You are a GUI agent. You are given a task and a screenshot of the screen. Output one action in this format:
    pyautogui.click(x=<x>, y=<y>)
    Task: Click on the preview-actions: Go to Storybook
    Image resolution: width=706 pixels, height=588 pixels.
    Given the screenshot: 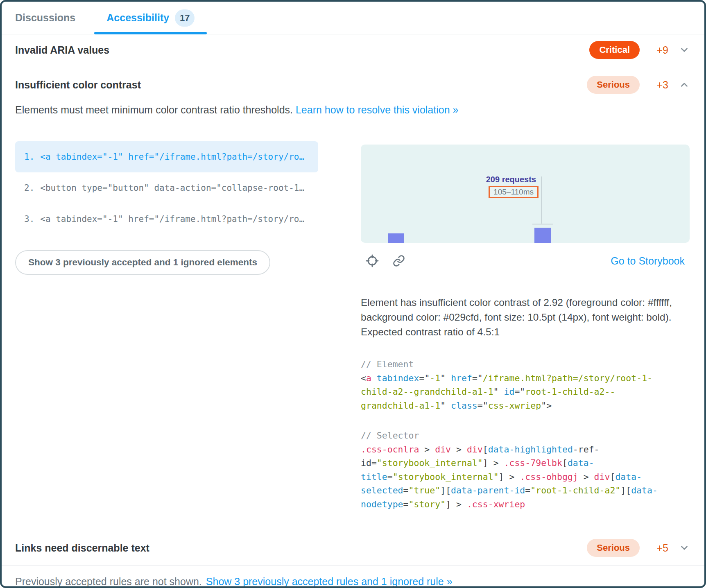 What is the action you would take?
    pyautogui.click(x=525, y=261)
    